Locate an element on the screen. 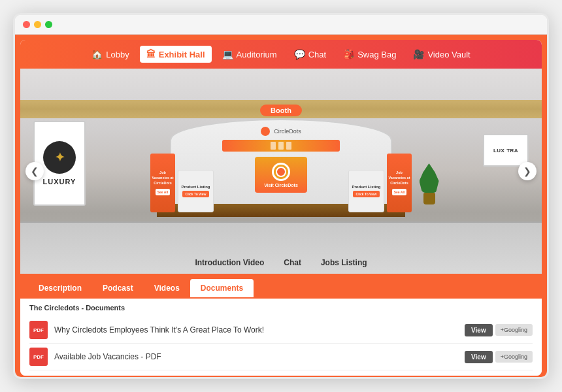  banner-left-short: Product Listing Click To View is located at coordinates (196, 191).